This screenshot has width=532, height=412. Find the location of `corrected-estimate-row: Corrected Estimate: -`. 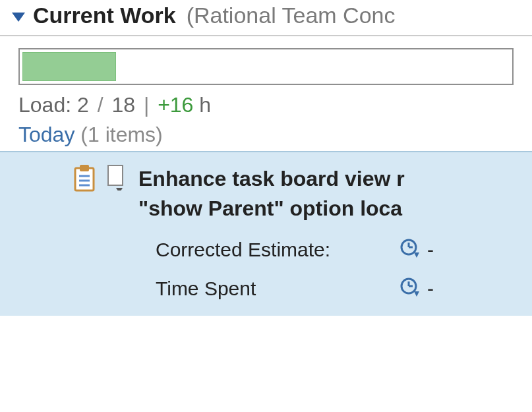

corrected-estimate-row: Corrected Estimate: - is located at coordinates (266, 250).